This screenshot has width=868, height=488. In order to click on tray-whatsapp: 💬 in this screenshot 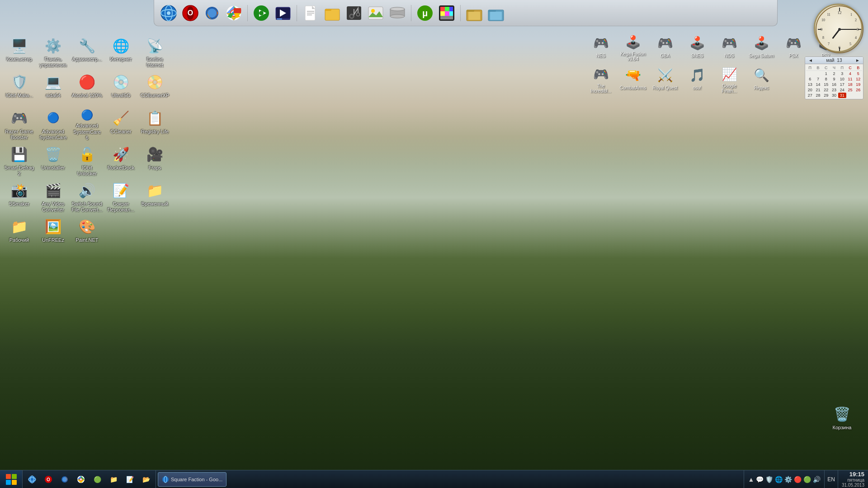, I will do `click(760, 479)`.